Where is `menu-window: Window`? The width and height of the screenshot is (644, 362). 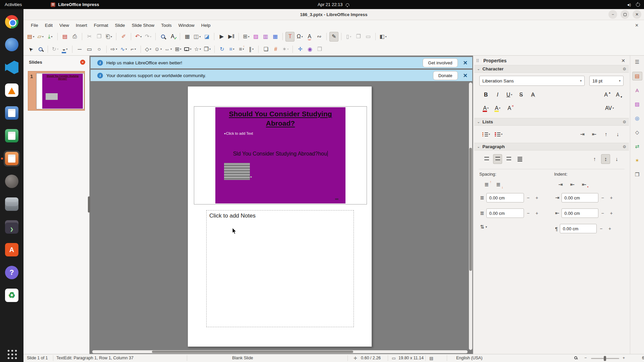
menu-window: Window is located at coordinates (186, 25).